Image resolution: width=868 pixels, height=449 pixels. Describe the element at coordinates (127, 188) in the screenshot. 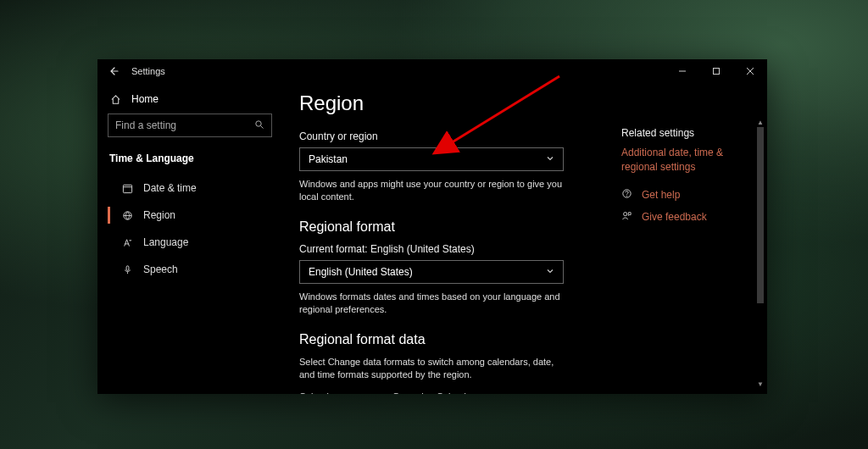

I see `calendar-clock-icon` at that location.